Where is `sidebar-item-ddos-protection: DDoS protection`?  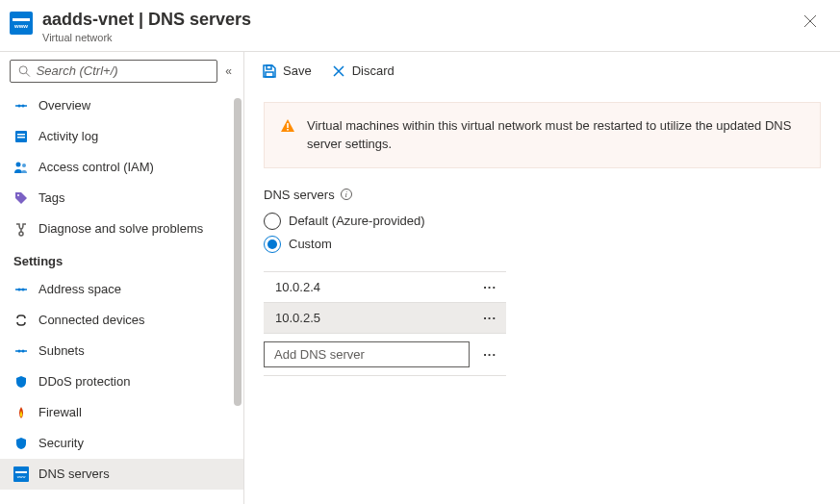
sidebar-item-ddos-protection: DDoS protection is located at coordinates (121, 382).